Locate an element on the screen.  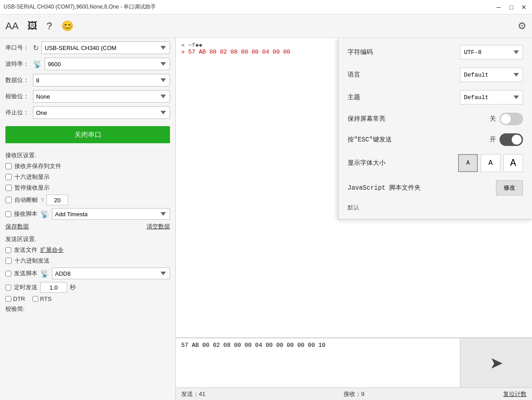
esc-send-state: 开 is located at coordinates (493, 140).